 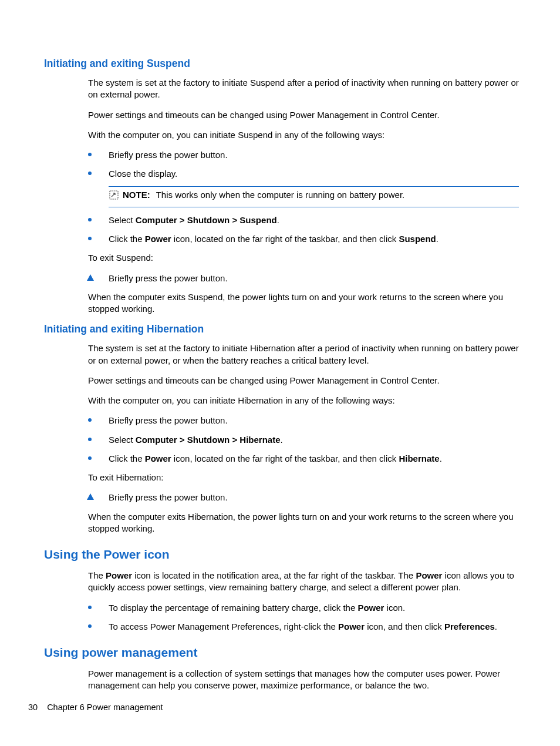 What do you see at coordinates (303, 608) in the screenshot?
I see `list-item: To display the percentage of remaining b…` at bounding box center [303, 608].